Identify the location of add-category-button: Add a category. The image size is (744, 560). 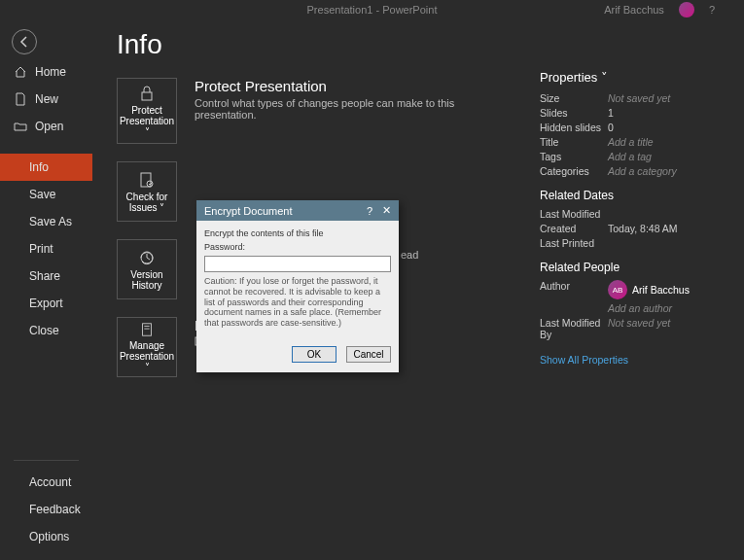
(642, 171).